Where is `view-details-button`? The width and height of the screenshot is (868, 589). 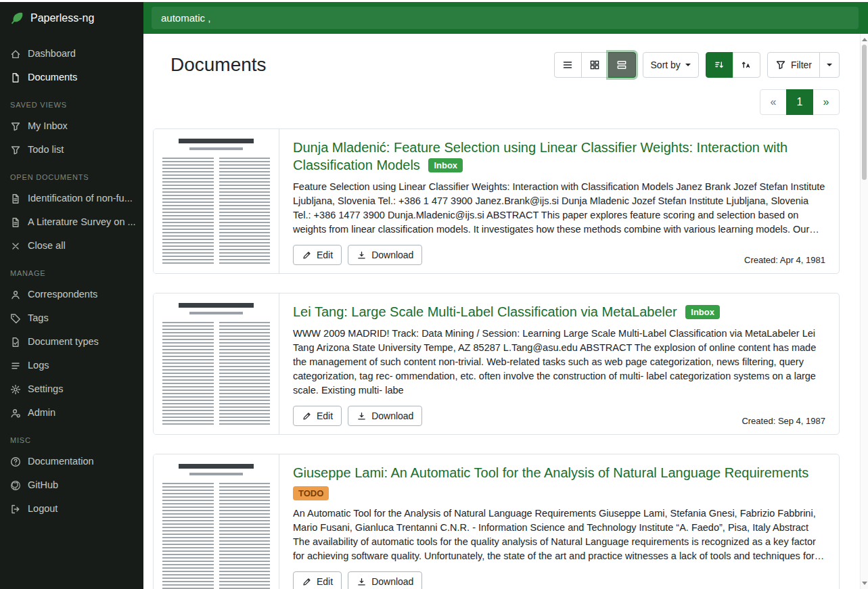
view-details-button is located at coordinates (622, 65).